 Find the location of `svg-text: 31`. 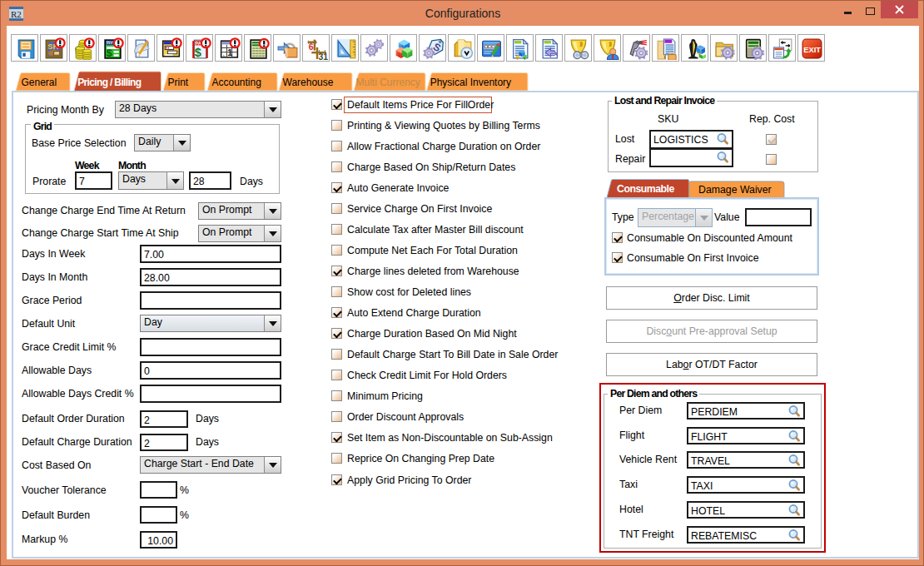

svg-text: 31 is located at coordinates (323, 57).